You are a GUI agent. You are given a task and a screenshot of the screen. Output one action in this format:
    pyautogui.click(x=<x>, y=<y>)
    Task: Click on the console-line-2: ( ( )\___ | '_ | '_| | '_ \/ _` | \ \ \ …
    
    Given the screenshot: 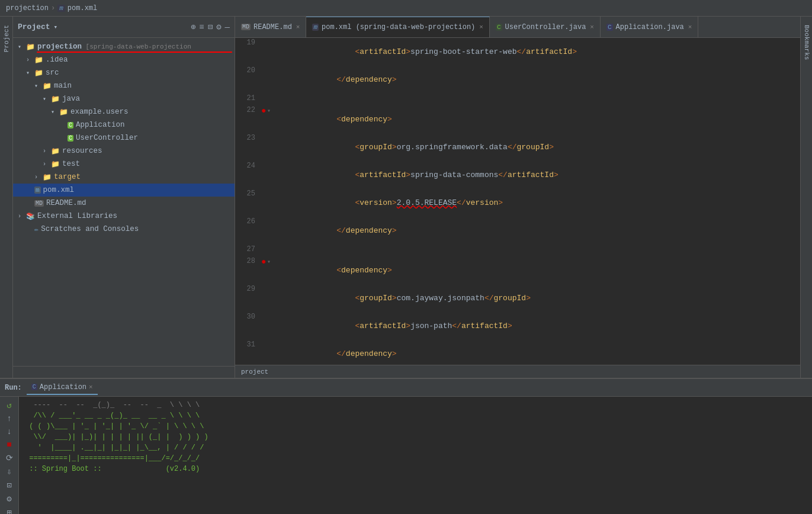 What is the action you would take?
    pyautogui.click(x=416, y=427)
    